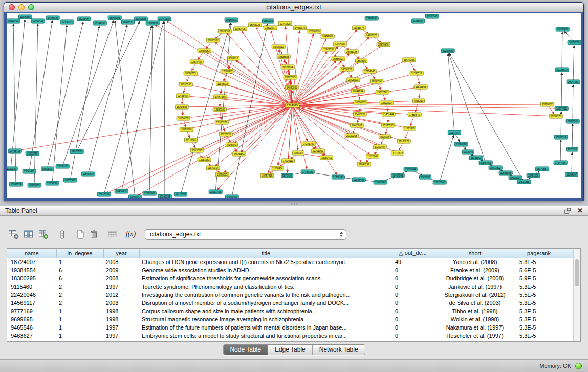 This screenshot has height=372, width=588. Describe the element at coordinates (288, 161) in the screenshot. I see `graph-node: 17919113` at that location.